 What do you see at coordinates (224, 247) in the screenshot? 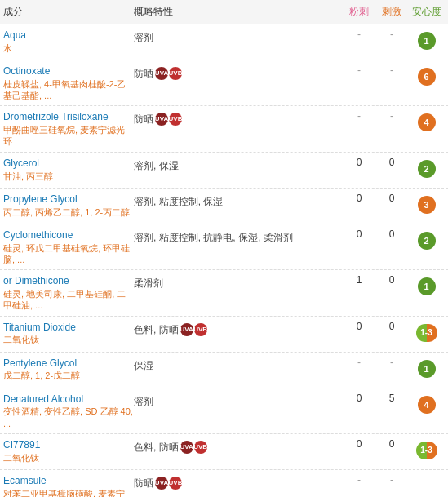
I see `table-row: Cyclomethicone 硅灵, 环戊二甲基硅氧烷, 环甲硅脑, ... 溶…` at bounding box center [224, 247].